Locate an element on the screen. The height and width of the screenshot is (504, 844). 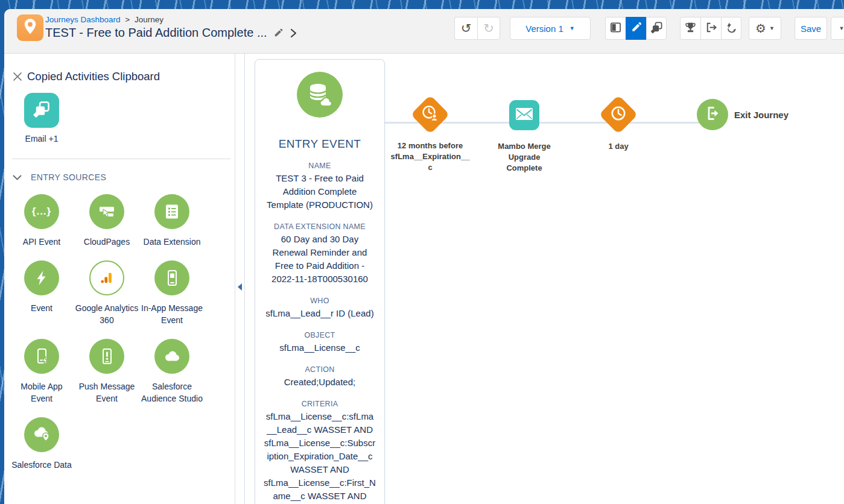
field-label: DATA EXTENSION NAME is located at coordinates (320, 227).